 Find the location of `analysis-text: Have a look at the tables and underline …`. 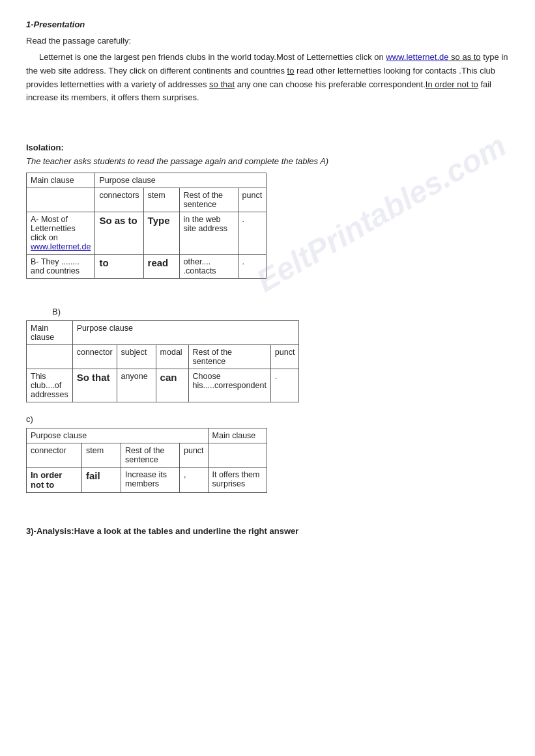

analysis-text: Have a look at the tables and underline … is located at coordinates (186, 531).